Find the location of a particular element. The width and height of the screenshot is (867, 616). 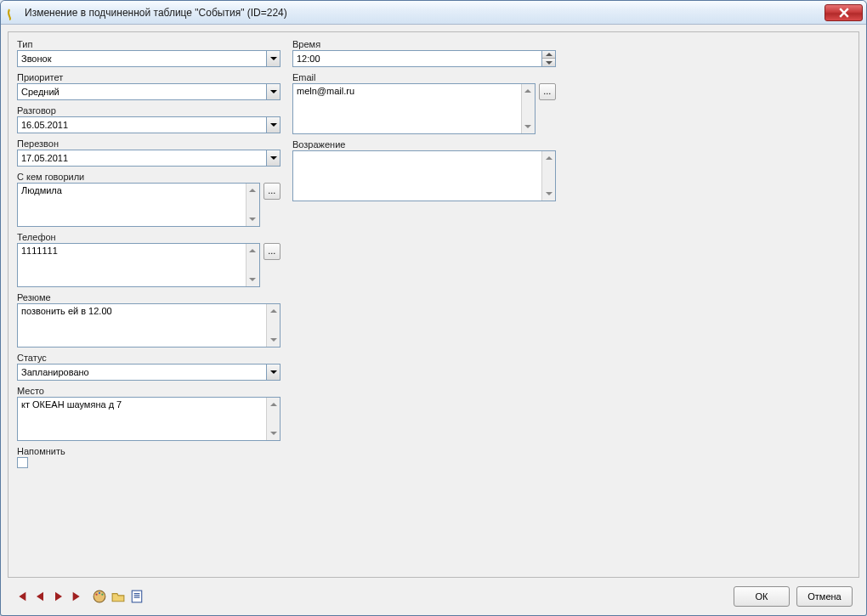

cancel-button: Отмена is located at coordinates (824, 596).